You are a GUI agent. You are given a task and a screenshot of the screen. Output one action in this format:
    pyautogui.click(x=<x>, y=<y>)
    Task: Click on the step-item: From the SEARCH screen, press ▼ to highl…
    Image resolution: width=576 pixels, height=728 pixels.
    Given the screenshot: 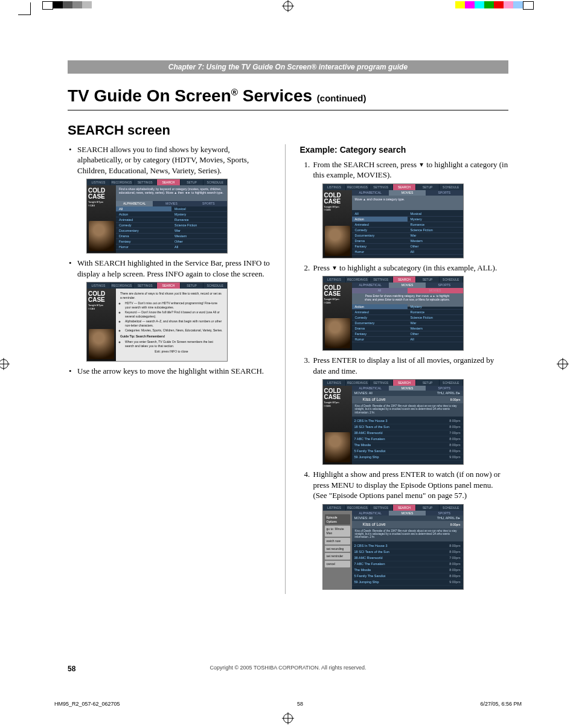 What is the action you would take?
    pyautogui.click(x=411, y=209)
    